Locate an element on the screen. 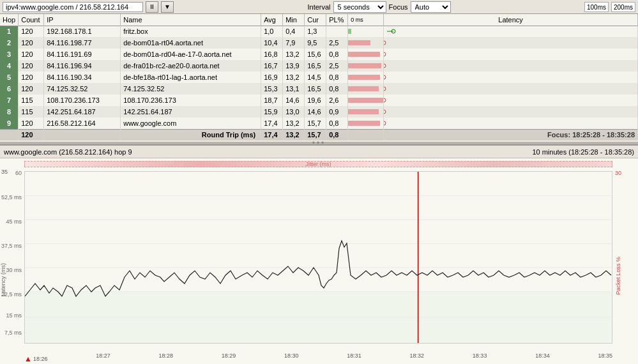 This screenshot has width=638, height=364. hop-name: de-bfe18a-rt01-lag-1.aorta.net is located at coordinates (191, 77).